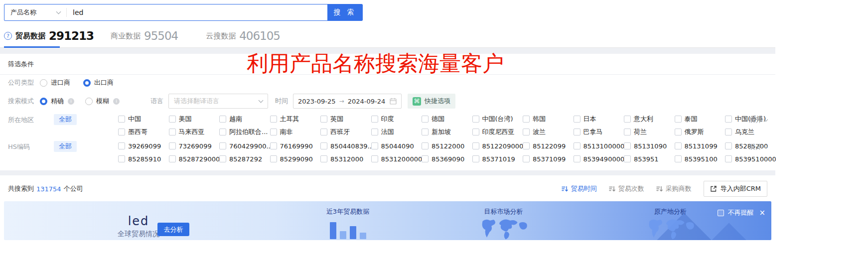 This screenshot has height=265, width=868. I want to click on hscode-checkbox-item: 85285910, so click(144, 159).